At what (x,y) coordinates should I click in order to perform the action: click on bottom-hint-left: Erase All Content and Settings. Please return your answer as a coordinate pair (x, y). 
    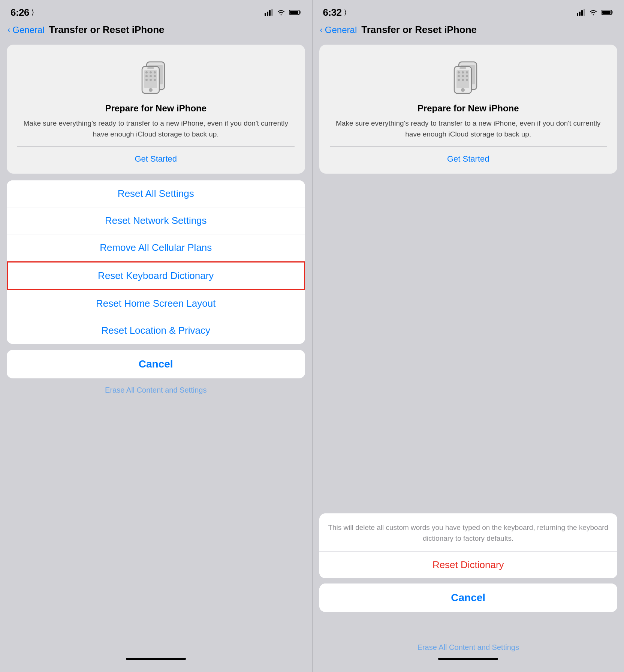
    Looking at the image, I should click on (156, 390).